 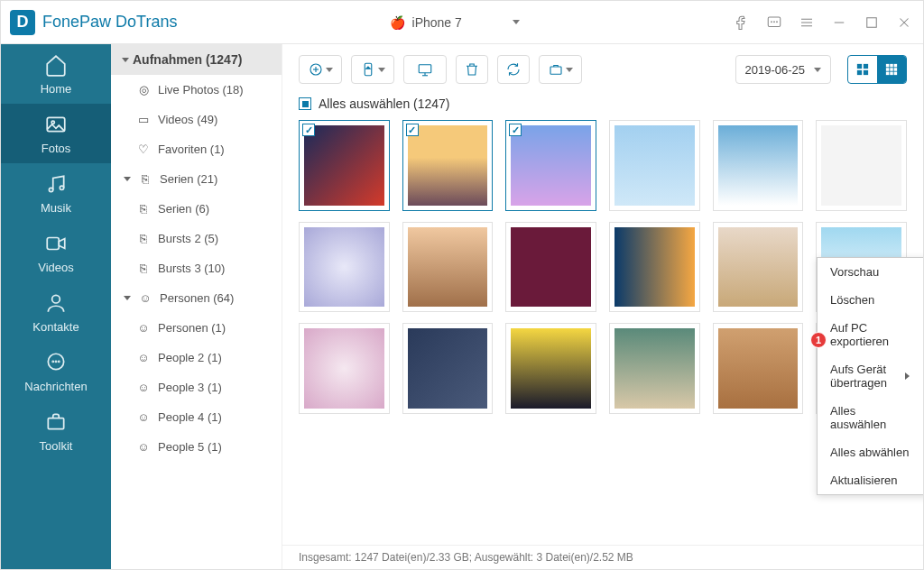 What do you see at coordinates (56, 446) in the screenshot?
I see `sidebar-label: Toolkit` at bounding box center [56, 446].